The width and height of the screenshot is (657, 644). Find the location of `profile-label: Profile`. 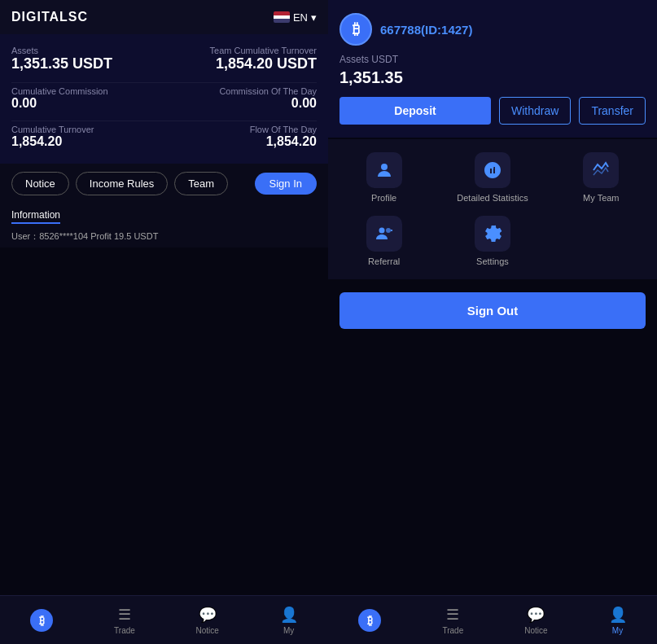

profile-label: Profile is located at coordinates (384, 198).